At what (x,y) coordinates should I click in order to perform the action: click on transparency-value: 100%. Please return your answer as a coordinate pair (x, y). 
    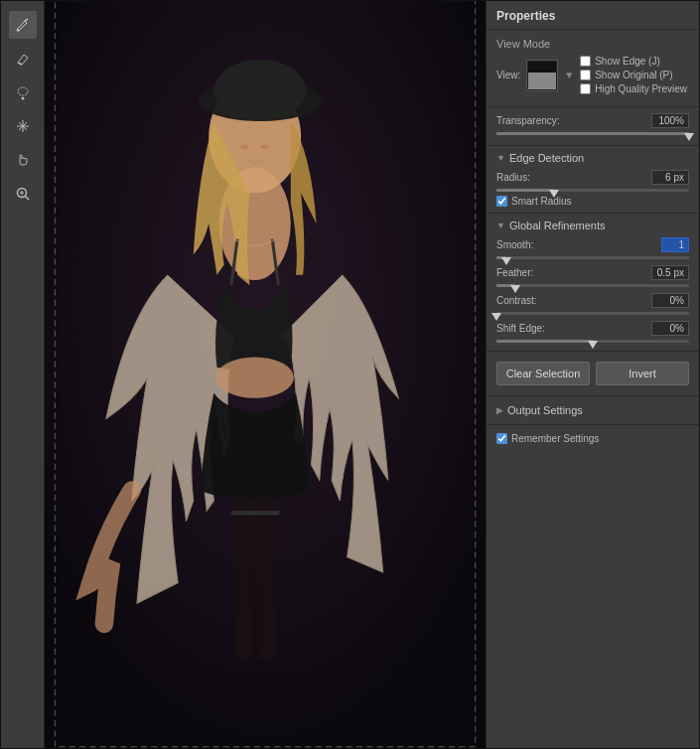
    Looking at the image, I should click on (670, 121).